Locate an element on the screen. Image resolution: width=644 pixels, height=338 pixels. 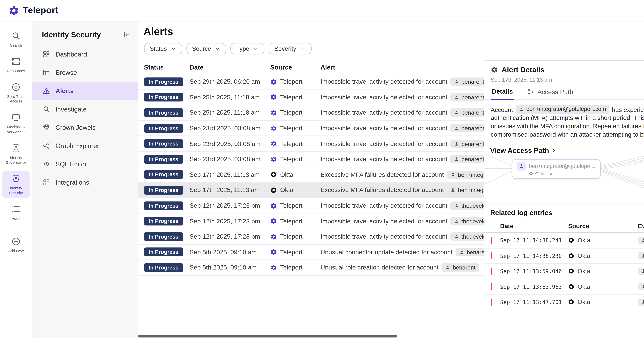
sidebar-item-sql-editor: SQL Editor is located at coordinates (85, 164).